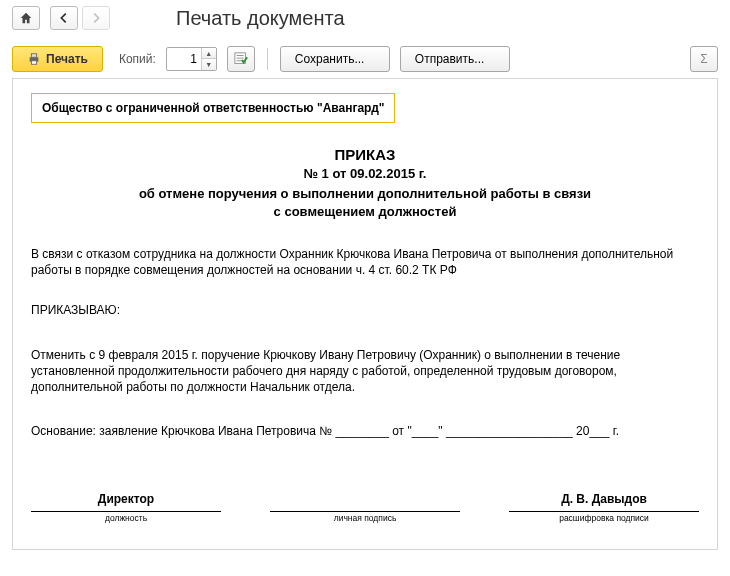 The width and height of the screenshot is (730, 576). What do you see at coordinates (365, 518) in the screenshot?
I see `sig-mid-label: личная подпись` at bounding box center [365, 518].